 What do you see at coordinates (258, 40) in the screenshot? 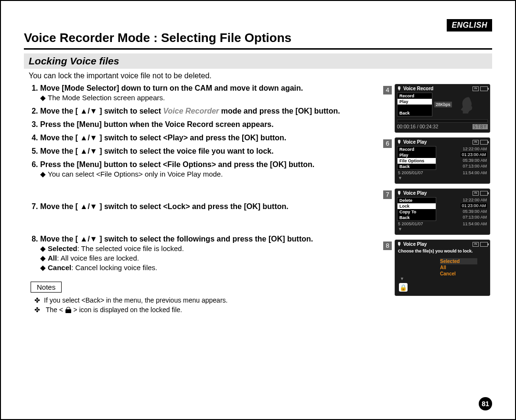
I see `page-title: Voice Recorder Mode : Selecting File Opt…` at bounding box center [258, 40].